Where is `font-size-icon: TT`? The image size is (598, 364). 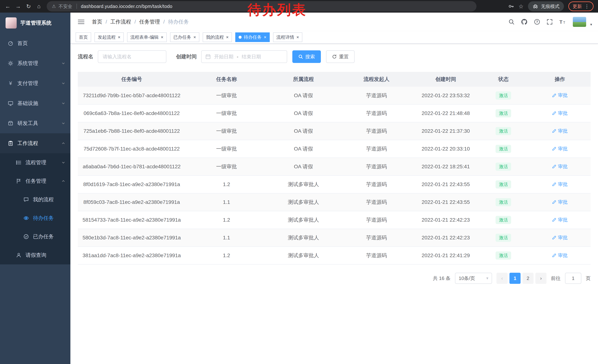 font-size-icon: TT is located at coordinates (563, 22).